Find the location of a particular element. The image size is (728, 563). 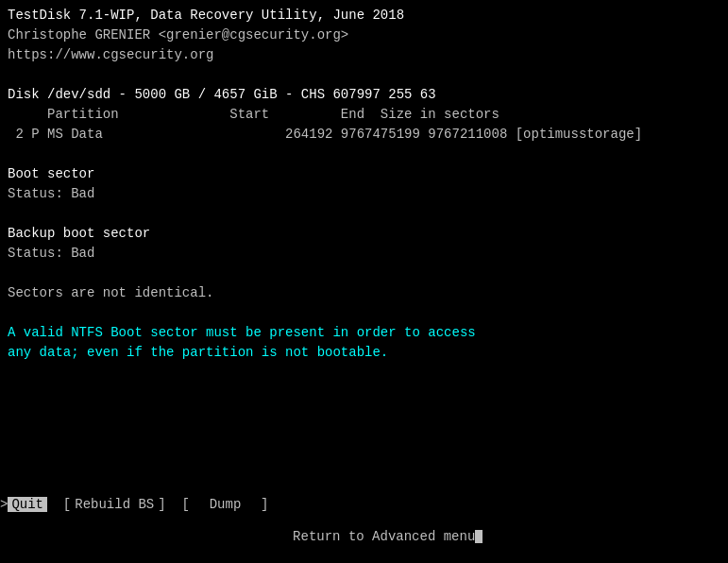

bottom-bar: >Quit [Rebuild BS] [ Dump ] Return to Ad… is located at coordinates (364, 528).